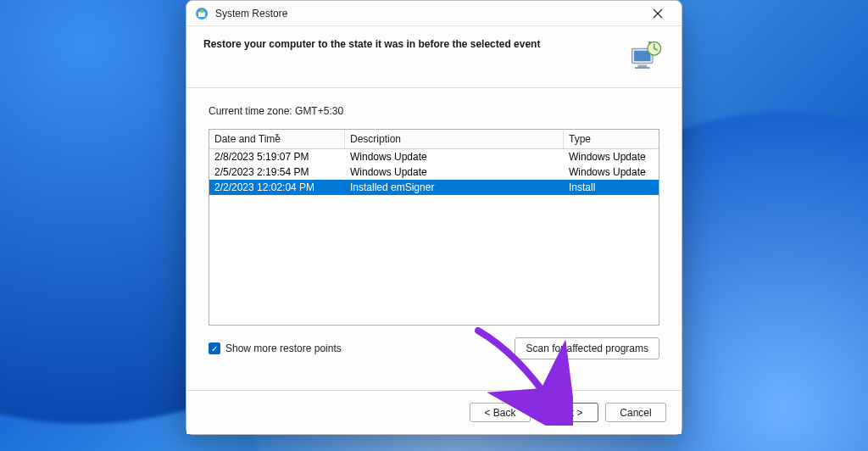 The image size is (868, 451). I want to click on next-button: Next >, so click(568, 412).